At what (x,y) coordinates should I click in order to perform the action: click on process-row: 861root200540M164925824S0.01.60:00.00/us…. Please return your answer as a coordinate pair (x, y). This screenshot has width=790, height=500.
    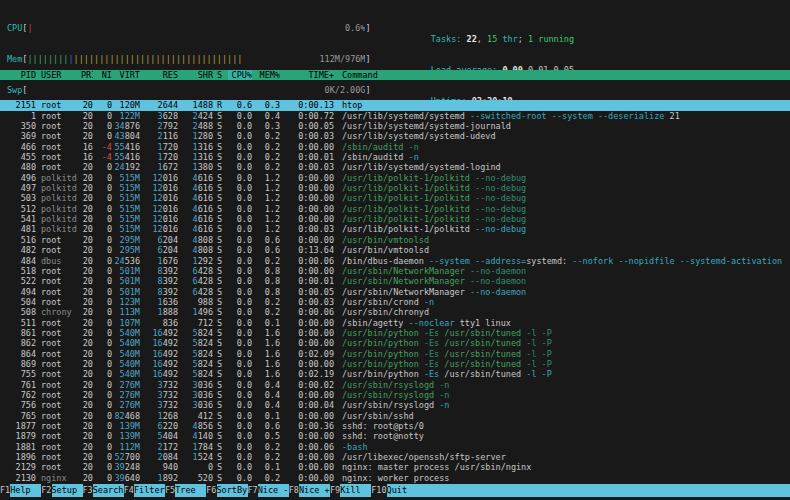
    Looking at the image, I should click on (395, 333).